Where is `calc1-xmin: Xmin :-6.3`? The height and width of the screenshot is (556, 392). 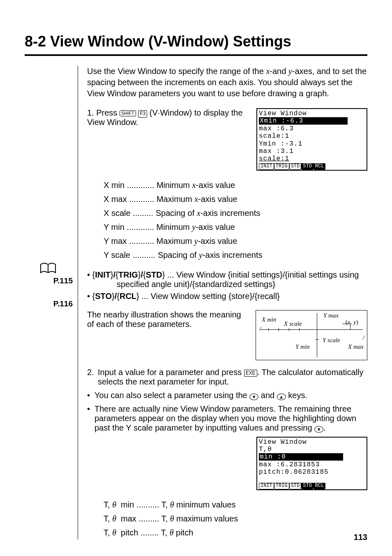 calc1-xmin: Xmin :-6.3 is located at coordinates (312, 121).